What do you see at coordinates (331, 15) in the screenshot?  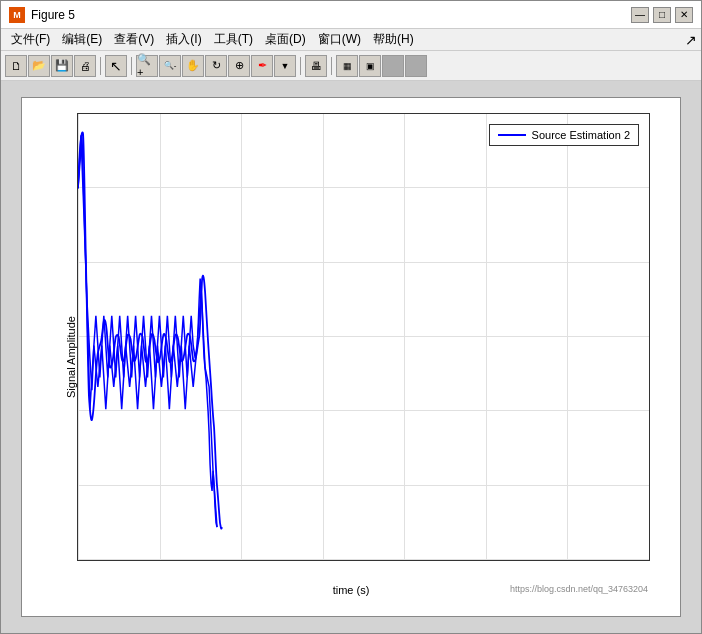 I see `window-title: Figure 5` at bounding box center [331, 15].